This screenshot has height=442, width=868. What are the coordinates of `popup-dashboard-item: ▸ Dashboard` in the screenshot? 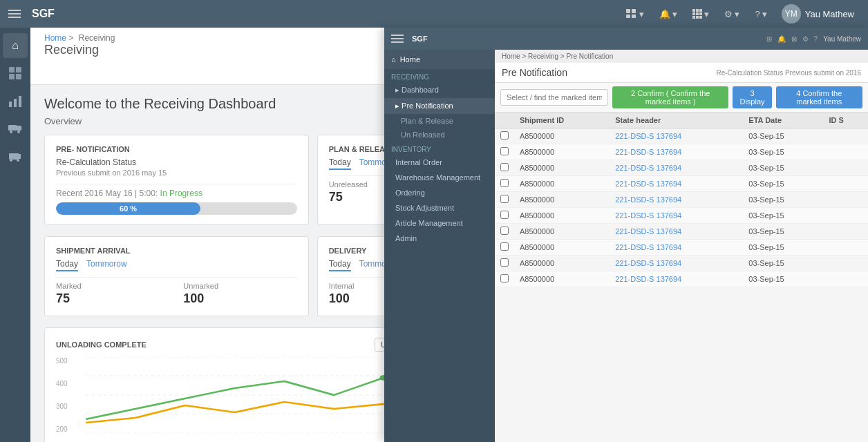 It's located at (440, 90).